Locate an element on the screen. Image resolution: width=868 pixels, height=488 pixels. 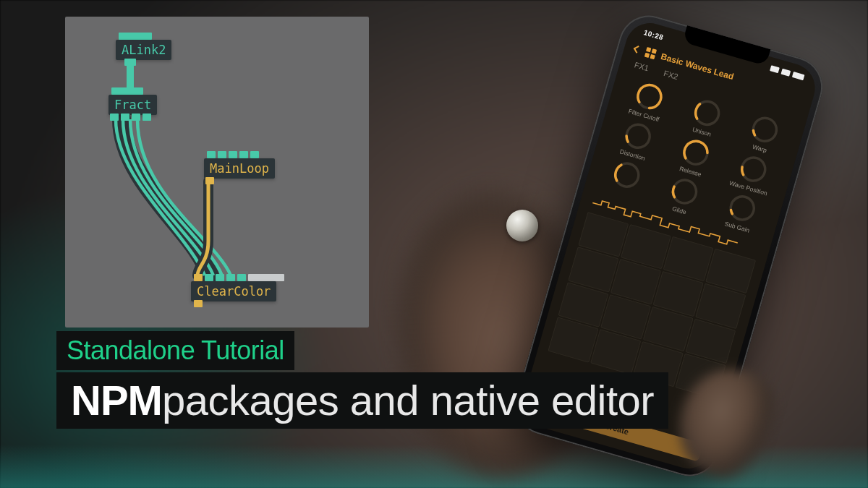
node-label: MainLoop is located at coordinates (239, 168).